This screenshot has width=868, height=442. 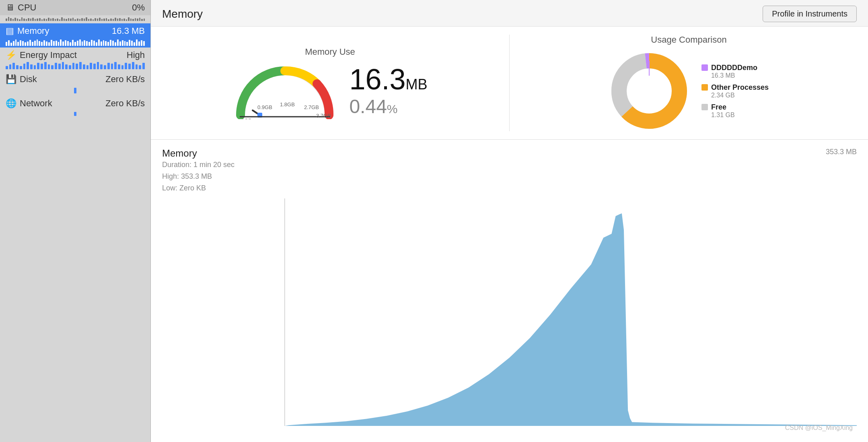 What do you see at coordinates (330, 83) in the screenshot?
I see `memory-use-panel: Memory Use` at bounding box center [330, 83].